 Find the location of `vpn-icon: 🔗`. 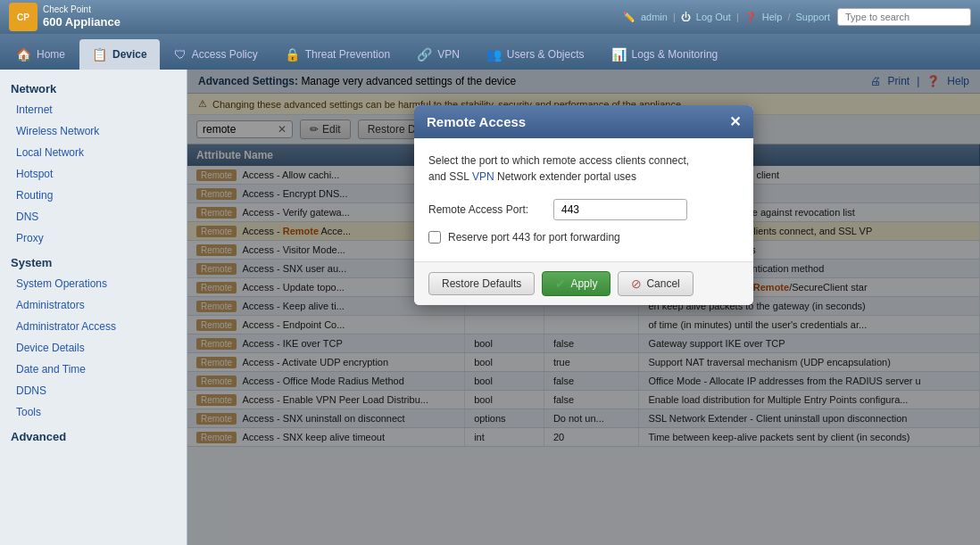

vpn-icon: 🔗 is located at coordinates (425, 54).